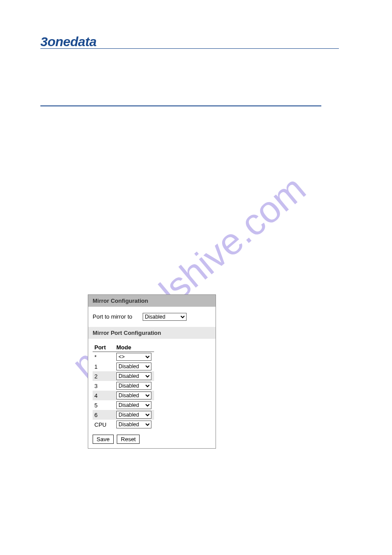 This screenshot has height=555, width=392. I want to click on table-row: 5Disabled, so click(123, 405).